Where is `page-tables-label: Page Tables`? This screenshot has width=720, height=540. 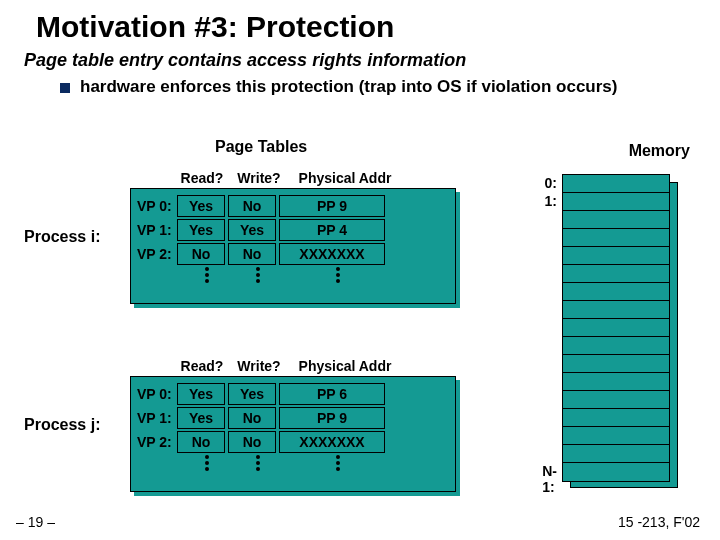 page-tables-label: Page Tables is located at coordinates (261, 147).